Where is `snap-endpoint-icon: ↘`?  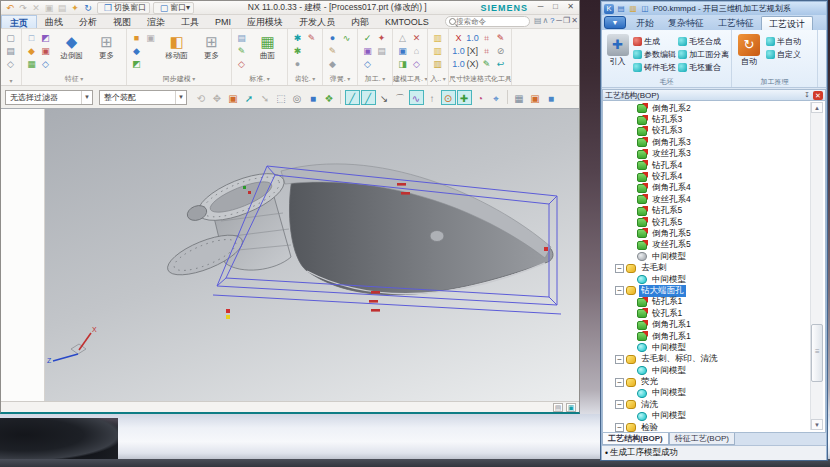 snap-endpoint-icon: ↘ is located at coordinates (384, 98).